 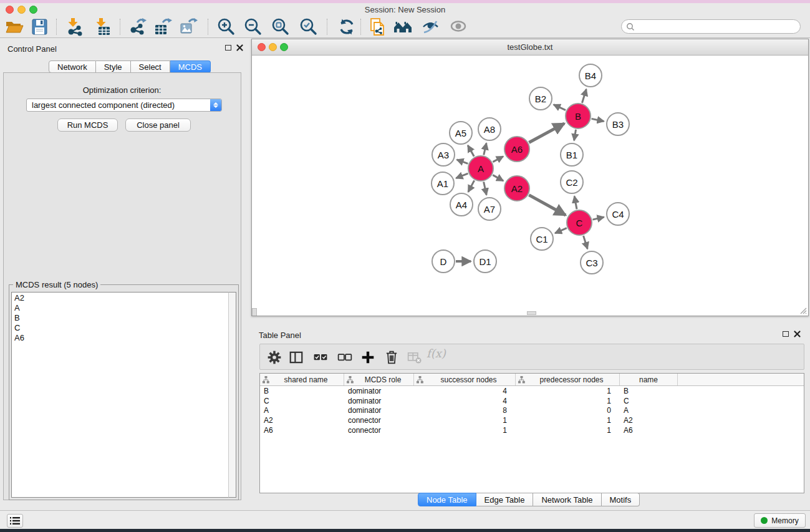 I want to click on graph-node-C: C, so click(x=579, y=223).